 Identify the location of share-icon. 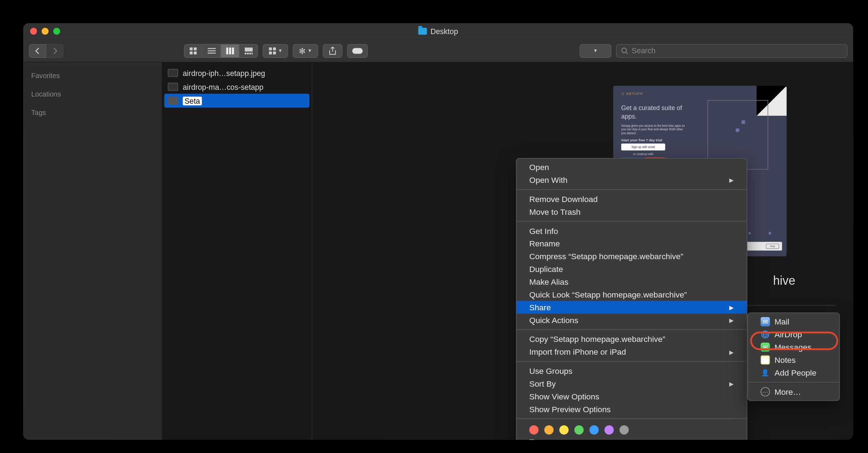
(333, 50).